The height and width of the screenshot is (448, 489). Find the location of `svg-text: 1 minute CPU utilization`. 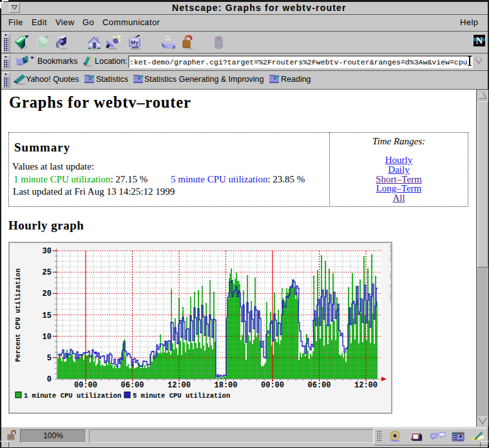

svg-text: 1 minute CPU utilization is located at coordinates (72, 396).